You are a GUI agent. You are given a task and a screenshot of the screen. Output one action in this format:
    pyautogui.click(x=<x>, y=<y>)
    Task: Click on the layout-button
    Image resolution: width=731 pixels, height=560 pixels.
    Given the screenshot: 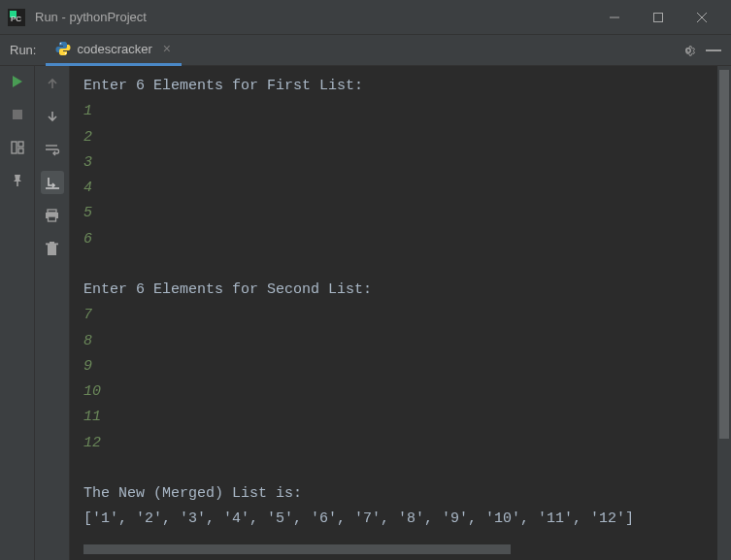 What is the action you would take?
    pyautogui.click(x=17, y=148)
    